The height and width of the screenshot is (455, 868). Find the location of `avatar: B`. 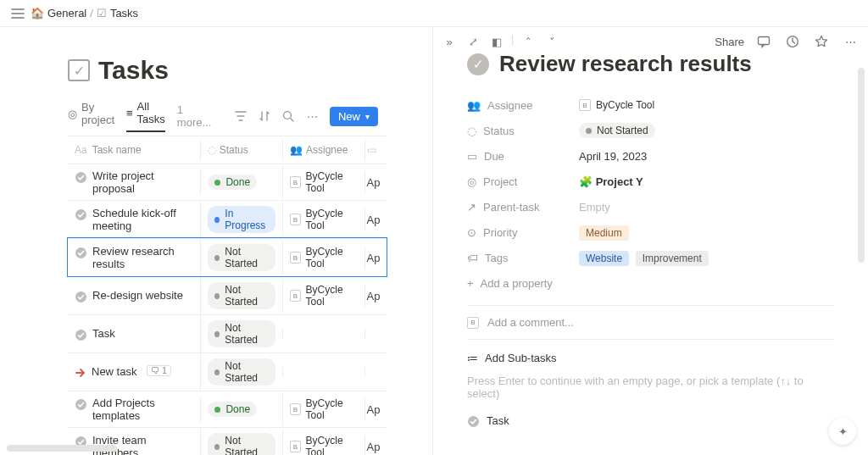

avatar: B is located at coordinates (585, 105).